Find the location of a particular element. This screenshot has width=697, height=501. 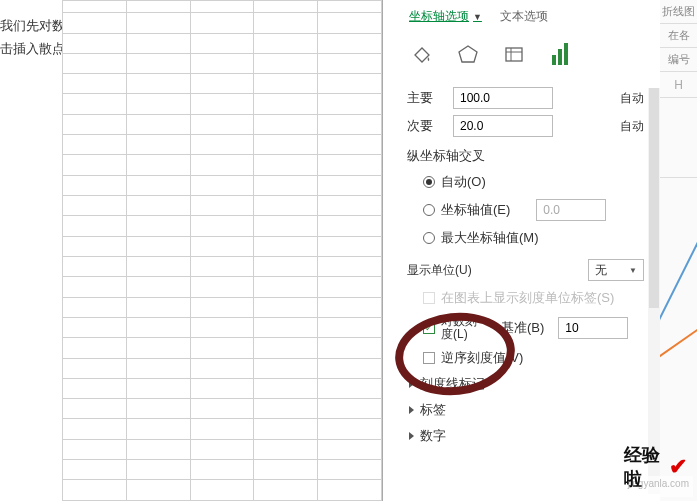

axis-cross-heading: 纵坐标轴交叉 is located at coordinates (526, 156).